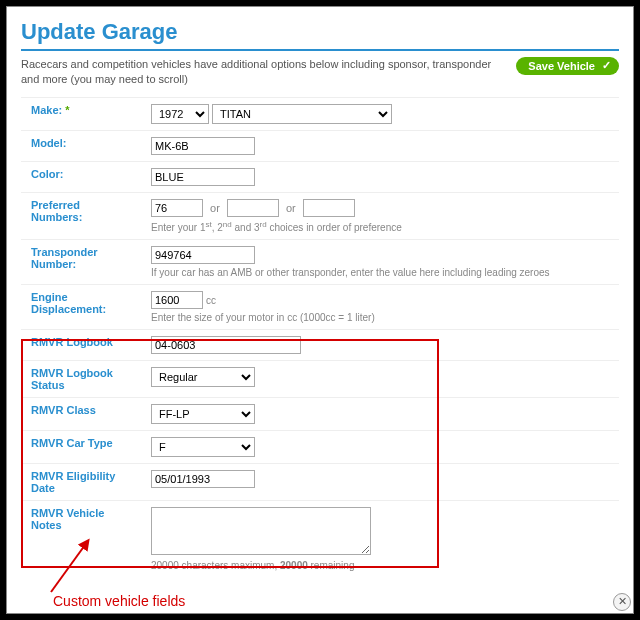 This screenshot has width=640, height=620. I want to click on row-rmvr-notes: RMVR Vehicle Notes 20000 characters maxi…, so click(320, 540).